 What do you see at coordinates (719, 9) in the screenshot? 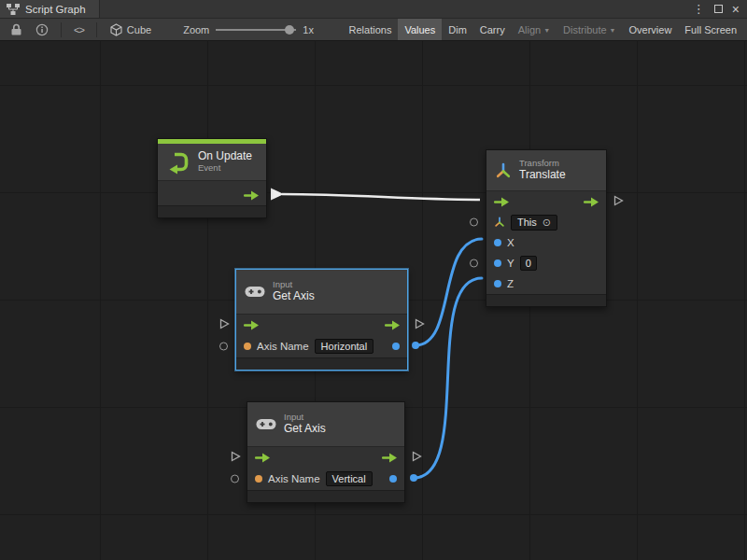
I see `maximize-icon` at bounding box center [719, 9].